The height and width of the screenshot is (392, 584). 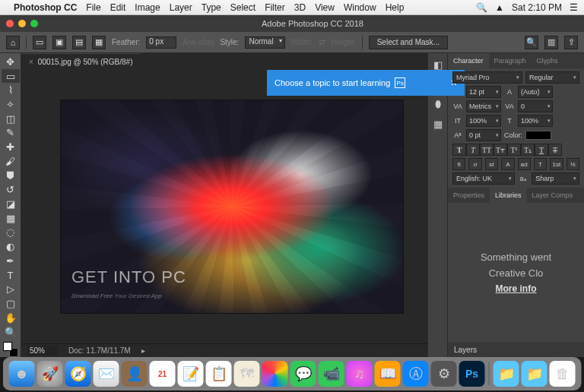 I want to click on dock-notes-icon: 📝, so click(x=191, y=374).